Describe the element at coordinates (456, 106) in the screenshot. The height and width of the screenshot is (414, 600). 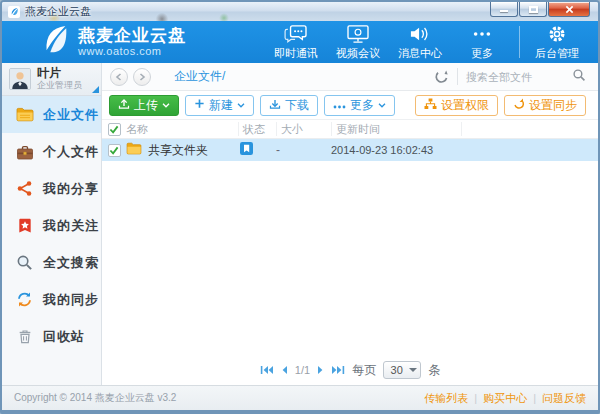
I see `set-permission-button: 设置权限` at that location.